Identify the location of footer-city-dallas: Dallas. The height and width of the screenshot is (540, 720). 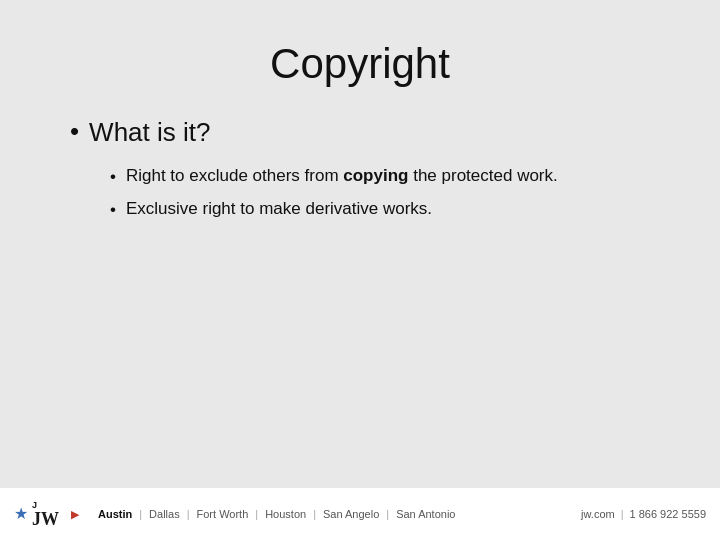
(164, 514).